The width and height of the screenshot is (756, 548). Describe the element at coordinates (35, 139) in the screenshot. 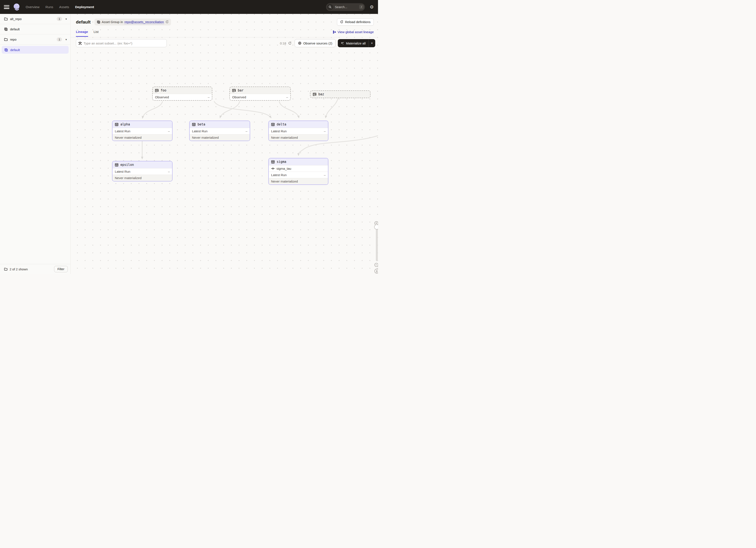

I see `sidebar-list: alt_repo1▼defaultrepo1▼default` at that location.